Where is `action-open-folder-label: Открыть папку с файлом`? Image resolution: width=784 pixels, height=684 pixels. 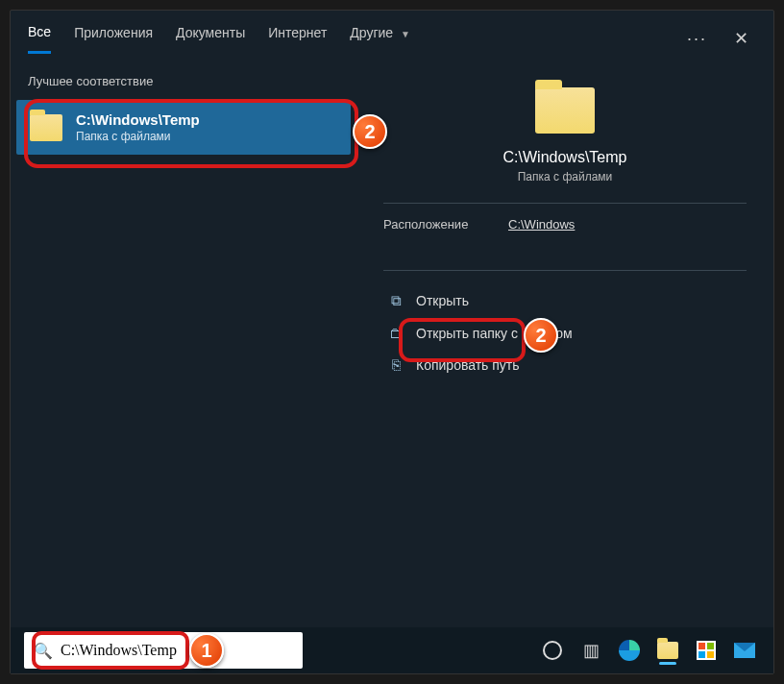 action-open-folder-label: Открыть папку с файлом is located at coordinates (494, 333).